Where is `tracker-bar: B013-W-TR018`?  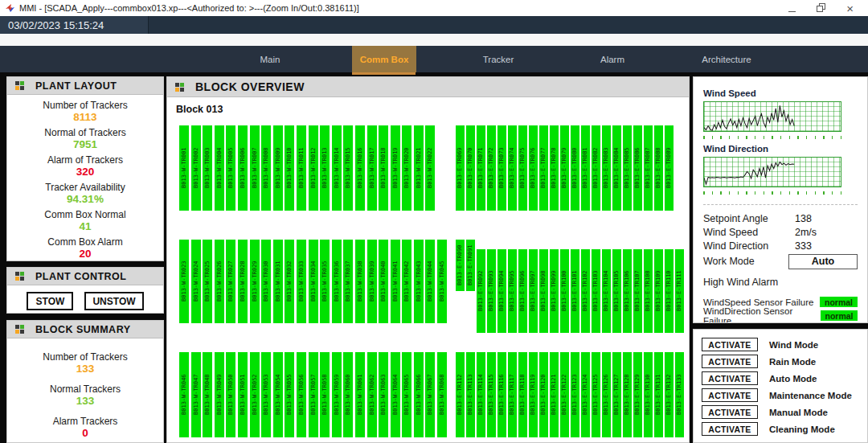
tracker-bar: B013-W-TR018 is located at coordinates (383, 168).